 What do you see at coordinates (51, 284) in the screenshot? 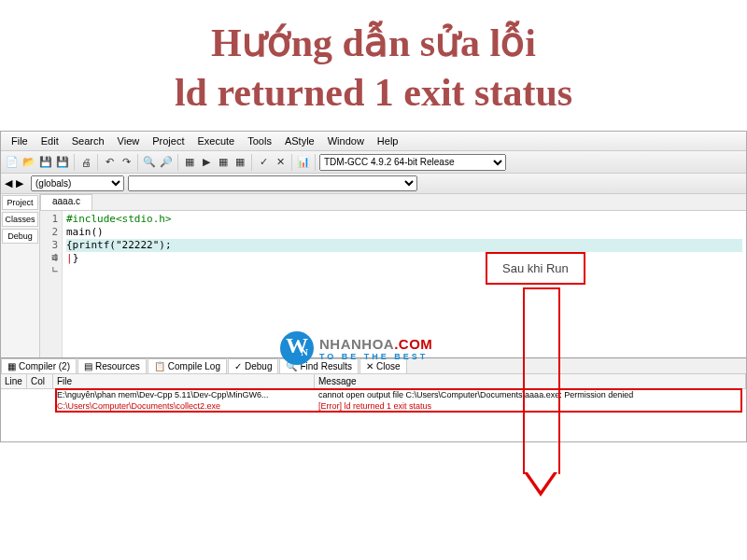
I see `gutter: 123 ⊟4 ∟` at bounding box center [51, 284].